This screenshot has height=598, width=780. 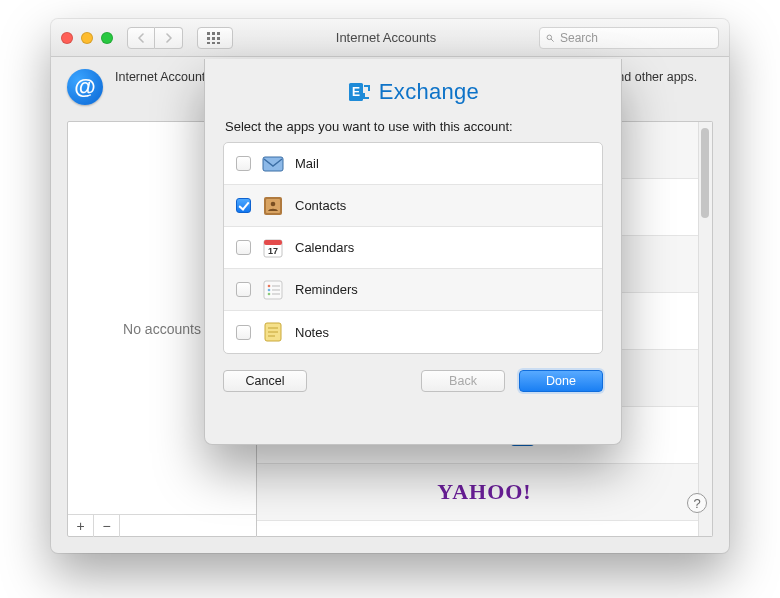 I want to click on internet-accounts-icon: @, so click(x=85, y=87).